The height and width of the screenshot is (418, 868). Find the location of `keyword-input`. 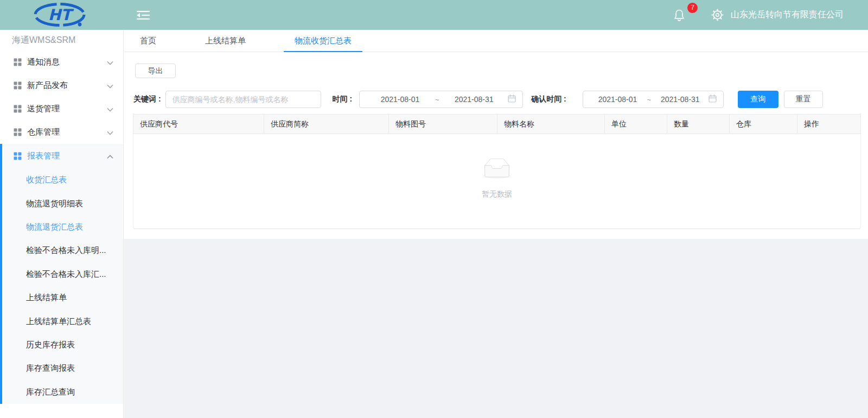

keyword-input is located at coordinates (243, 99).